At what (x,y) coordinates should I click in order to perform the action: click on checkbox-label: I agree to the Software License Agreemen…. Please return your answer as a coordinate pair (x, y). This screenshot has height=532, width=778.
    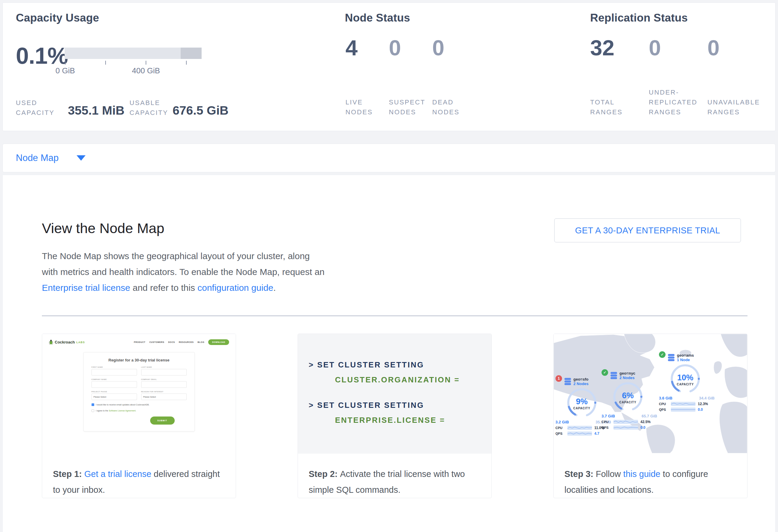
    Looking at the image, I should click on (116, 410).